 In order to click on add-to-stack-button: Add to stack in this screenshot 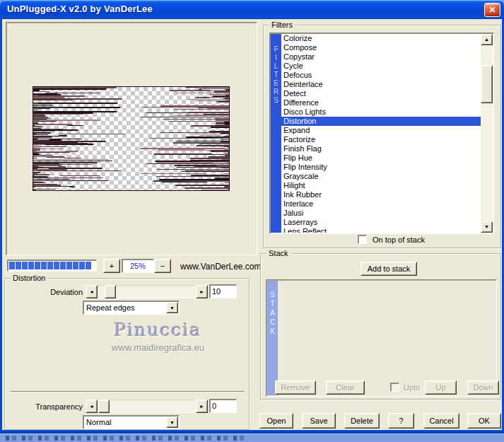, I will do `click(389, 269)`.